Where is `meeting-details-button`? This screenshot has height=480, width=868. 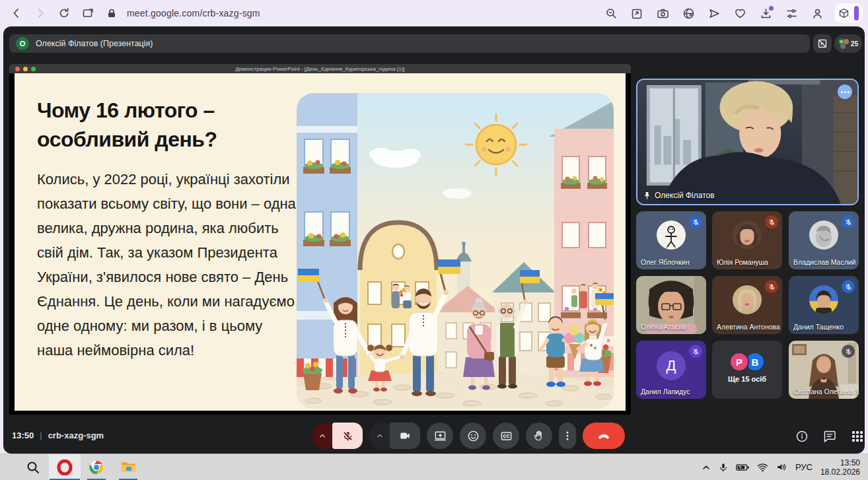 meeting-details-button is located at coordinates (802, 436).